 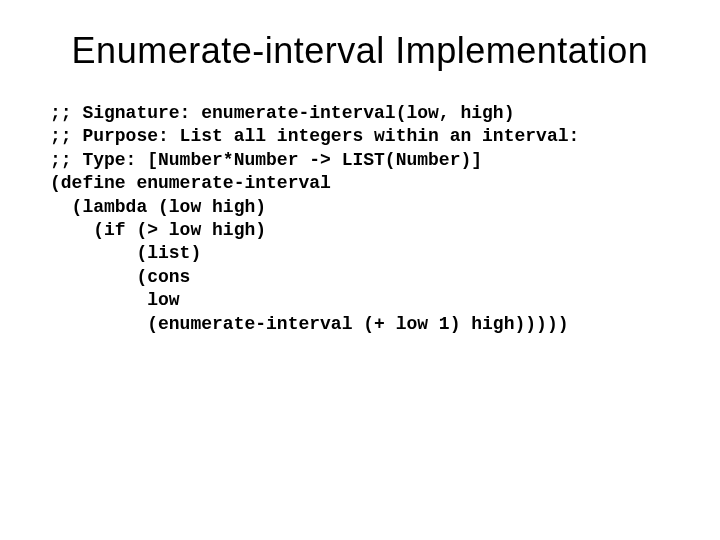 What do you see at coordinates (120, 277) in the screenshot?
I see `code-line: (cons` at bounding box center [120, 277].